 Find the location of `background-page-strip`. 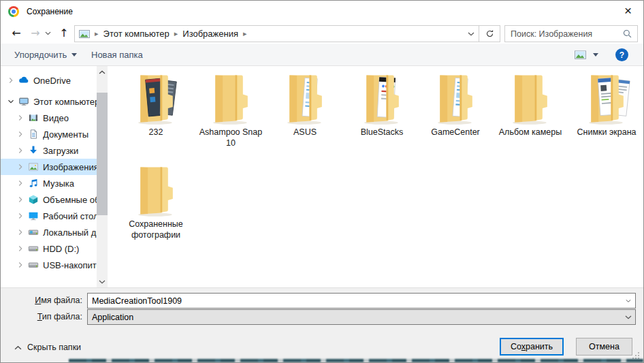

background-page-strip is located at coordinates (356, 361).